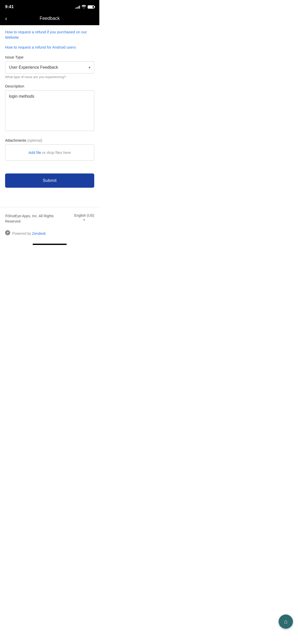 The width and height of the screenshot is (298, 644). I want to click on refund-android-link: How to request a refund for Android user…, so click(50, 47).